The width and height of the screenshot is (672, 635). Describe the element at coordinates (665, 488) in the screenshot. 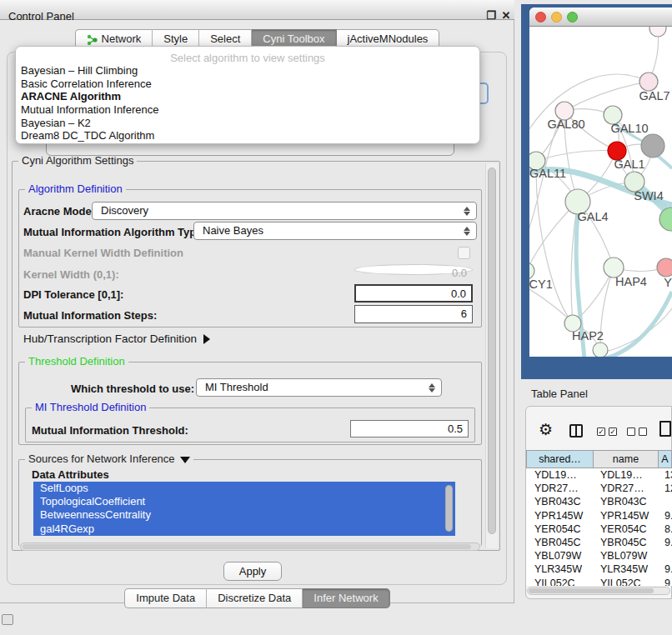

I see `table-cell: 12` at that location.